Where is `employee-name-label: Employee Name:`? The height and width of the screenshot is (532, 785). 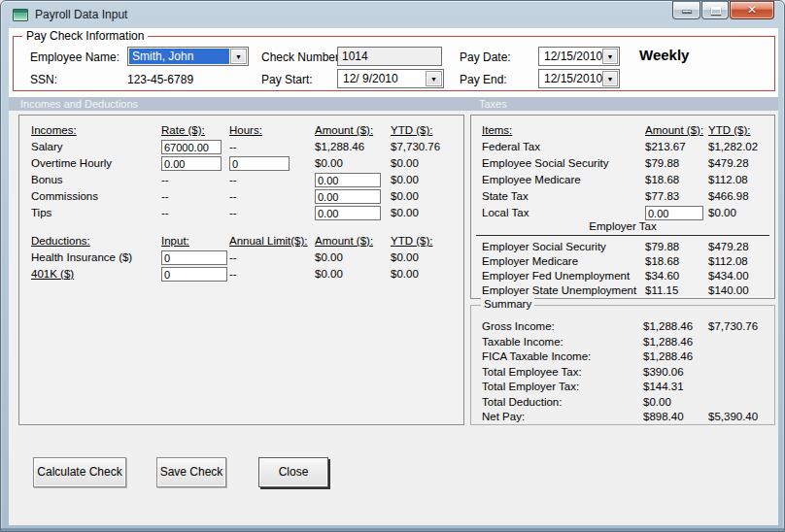 employee-name-label: Employee Name: is located at coordinates (75, 57).